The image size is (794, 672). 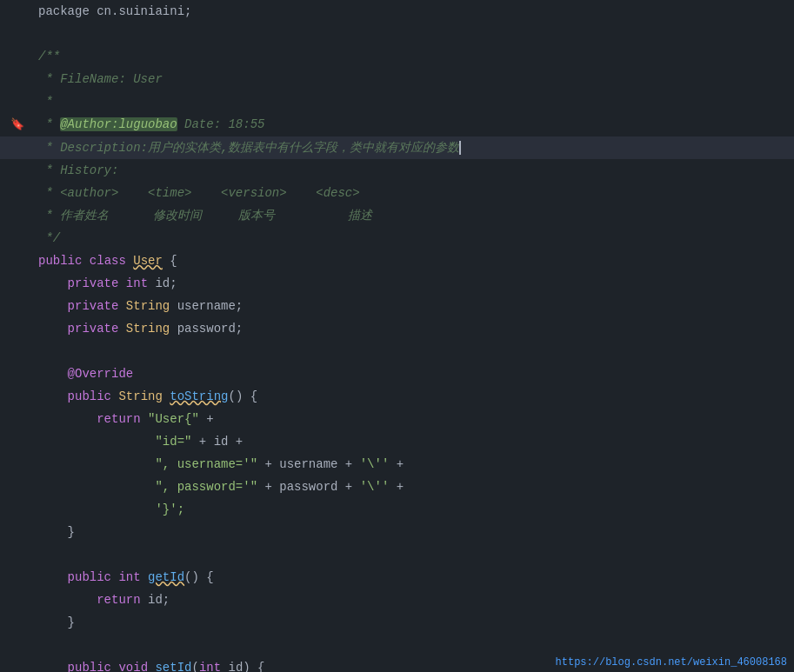 What do you see at coordinates (397, 419) in the screenshot?
I see `code-line: return "User{" +` at bounding box center [397, 419].